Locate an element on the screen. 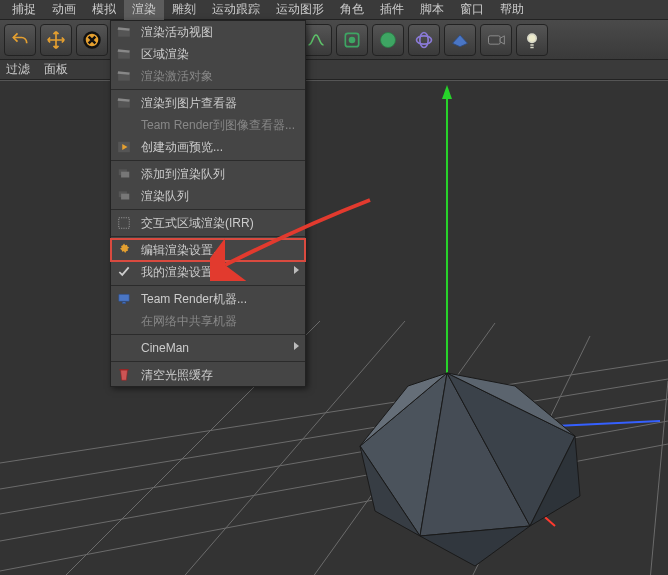 Image resolution: width=668 pixels, height=575 pixels. subbar-过滤: 过滤 is located at coordinates (18, 70).